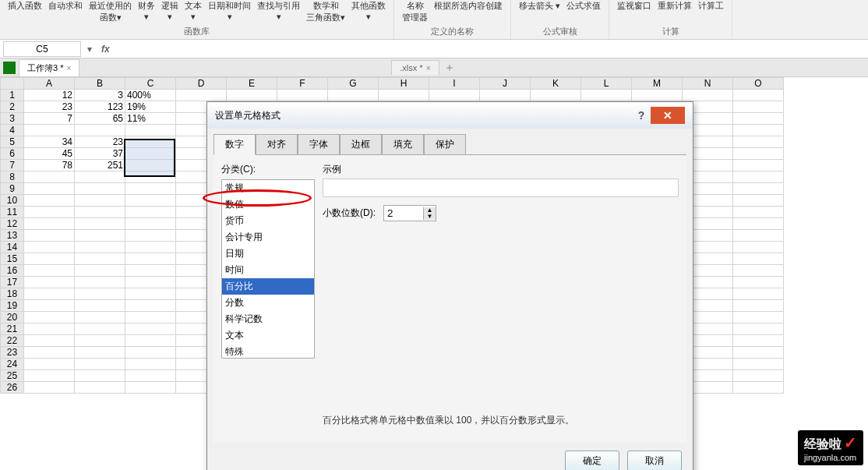  What do you see at coordinates (268, 351) in the screenshot?
I see `category-item: 特殊` at bounding box center [268, 351].